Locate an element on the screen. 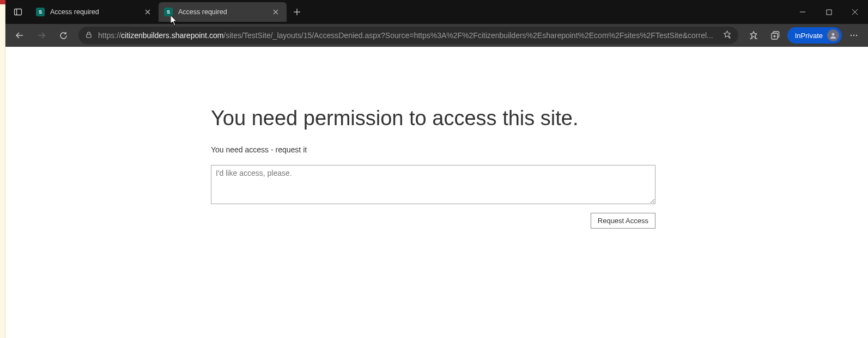  new-tab-button is located at coordinates (297, 12).